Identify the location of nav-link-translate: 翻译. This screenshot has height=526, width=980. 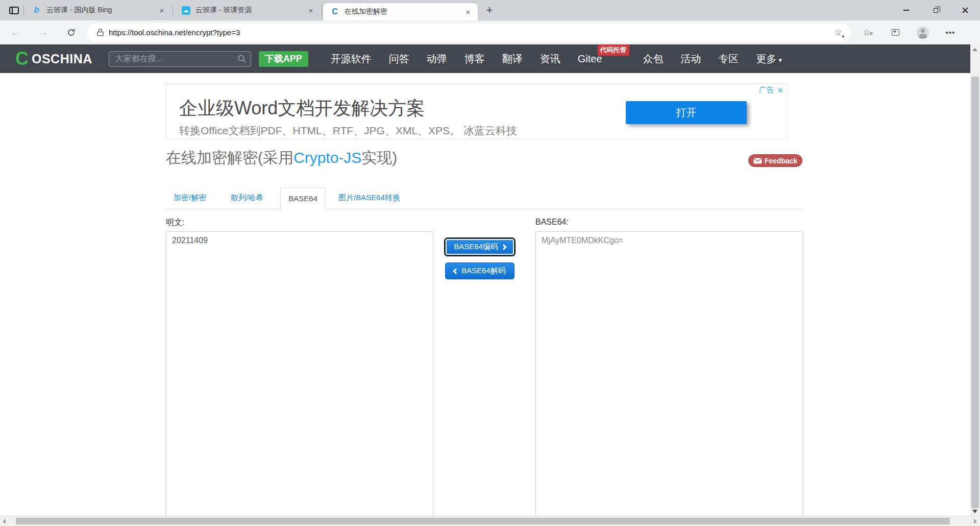
(512, 59).